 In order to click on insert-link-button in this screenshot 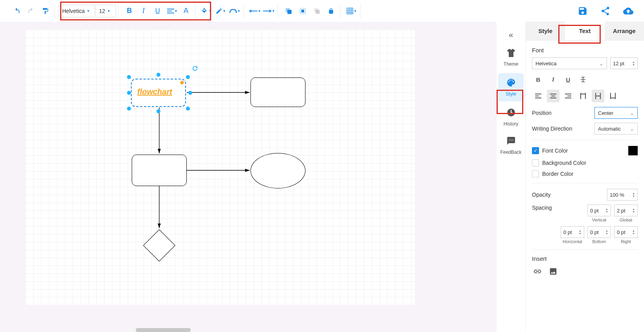, I will do `click(537, 271)`.